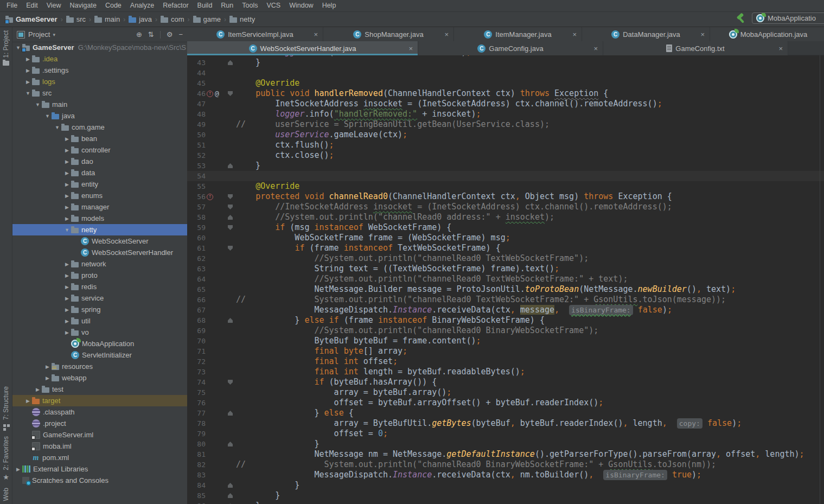  I want to click on run-configuration-selector: MobaApplicatio, so click(788, 18).